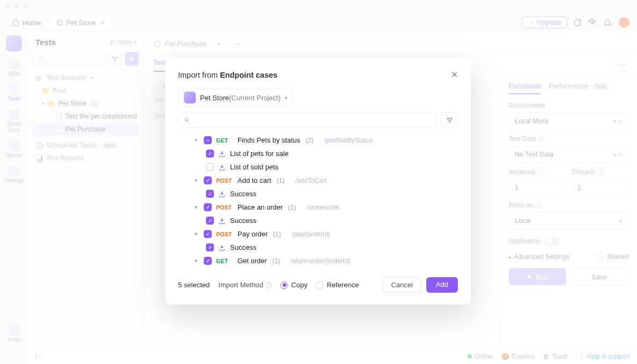 The height and width of the screenshot is (364, 637). What do you see at coordinates (269, 285) in the screenshot?
I see `info-icon: ?` at bounding box center [269, 285].